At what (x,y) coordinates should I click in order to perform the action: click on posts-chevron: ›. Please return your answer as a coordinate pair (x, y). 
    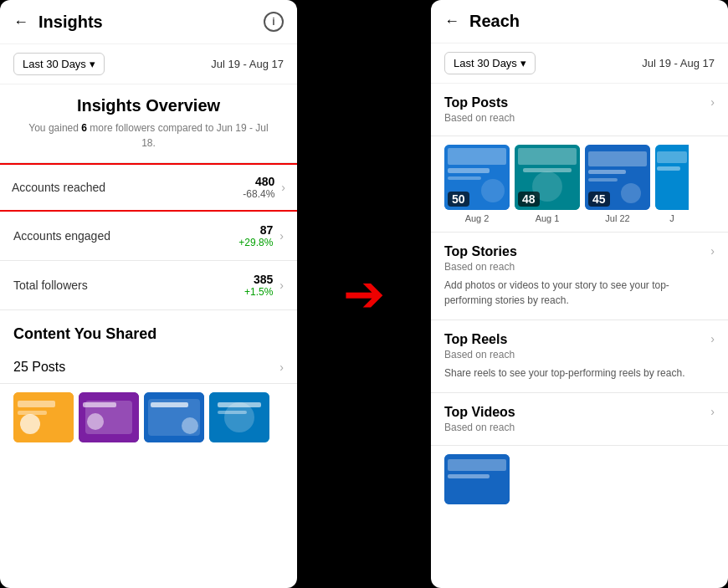
    Looking at the image, I should click on (281, 367).